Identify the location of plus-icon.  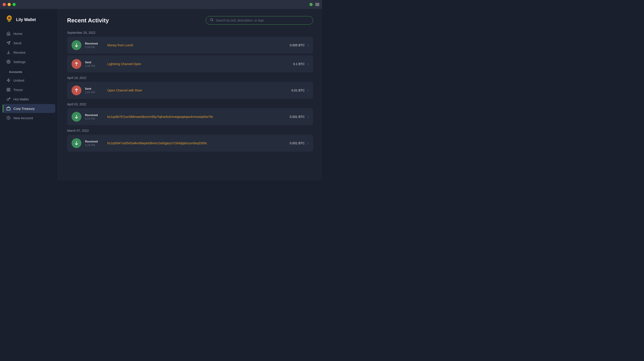
(8, 118).